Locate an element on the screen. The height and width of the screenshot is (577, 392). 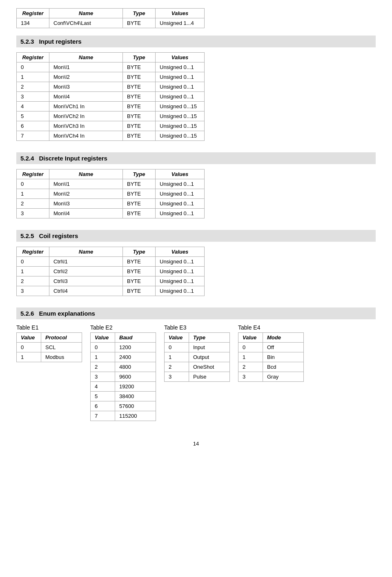
section-524-table: Register Name Type Values 0 Mon\I1 BYTE … is located at coordinates (110, 194).